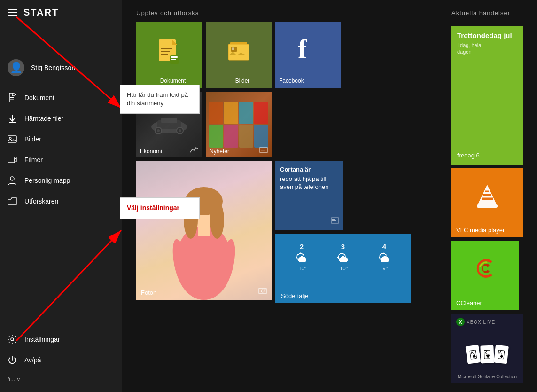 The image size is (537, 392). I want to click on sidebar-item-hamtade-label: Hämtade filer, so click(44, 118).